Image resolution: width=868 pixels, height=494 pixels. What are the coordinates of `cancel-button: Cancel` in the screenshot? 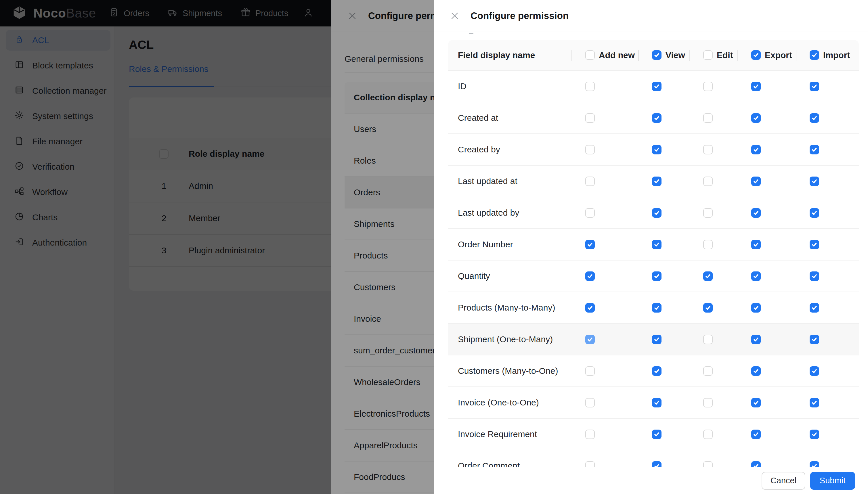 It's located at (783, 481).